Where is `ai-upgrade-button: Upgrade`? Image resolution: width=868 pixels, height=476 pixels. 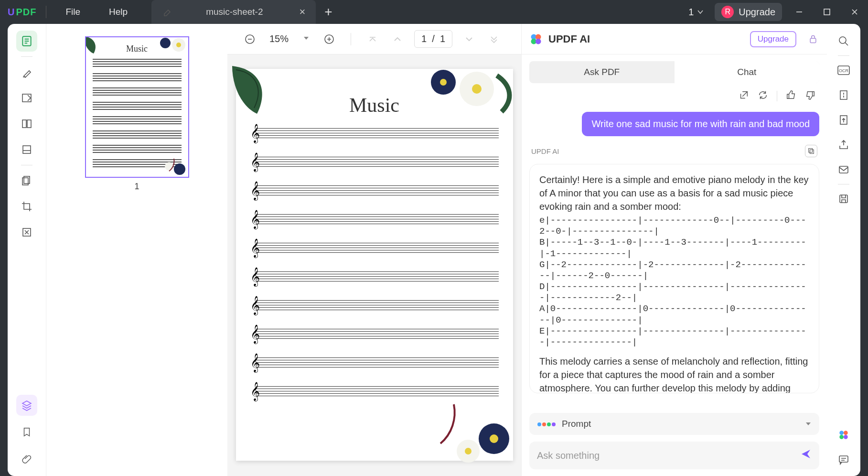
ai-upgrade-button: Upgrade is located at coordinates (773, 39).